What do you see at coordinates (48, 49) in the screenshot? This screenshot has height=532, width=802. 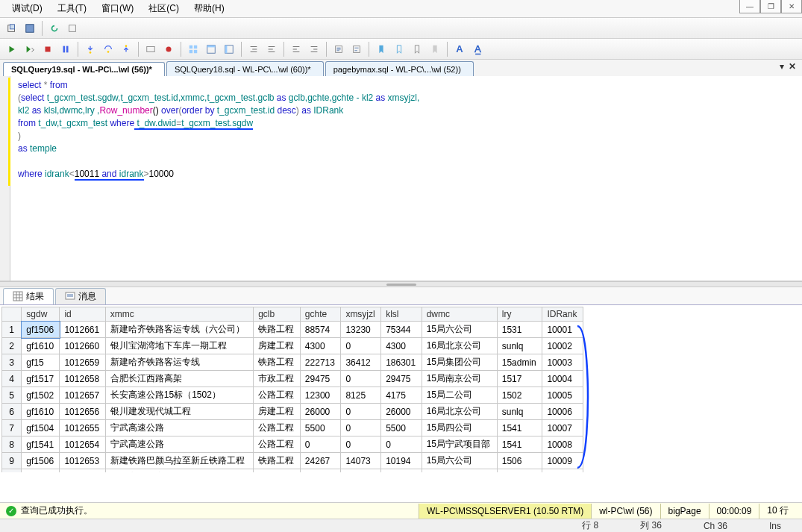 I see `stop-button` at bounding box center [48, 49].